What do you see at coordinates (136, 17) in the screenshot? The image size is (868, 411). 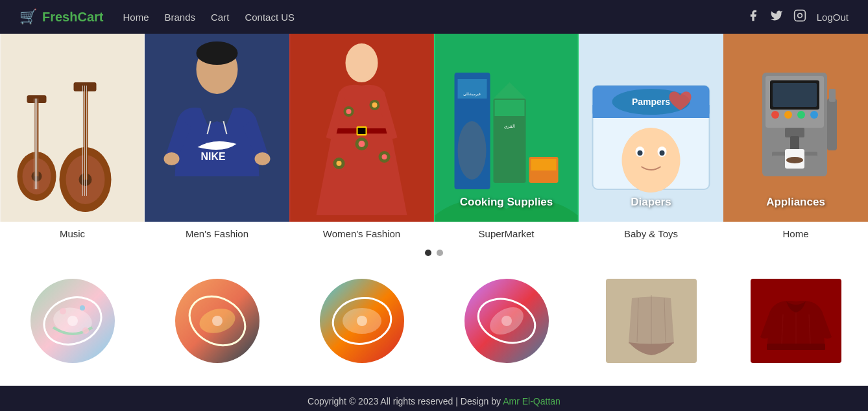 I see `nav-home: Home` at bounding box center [136, 17].